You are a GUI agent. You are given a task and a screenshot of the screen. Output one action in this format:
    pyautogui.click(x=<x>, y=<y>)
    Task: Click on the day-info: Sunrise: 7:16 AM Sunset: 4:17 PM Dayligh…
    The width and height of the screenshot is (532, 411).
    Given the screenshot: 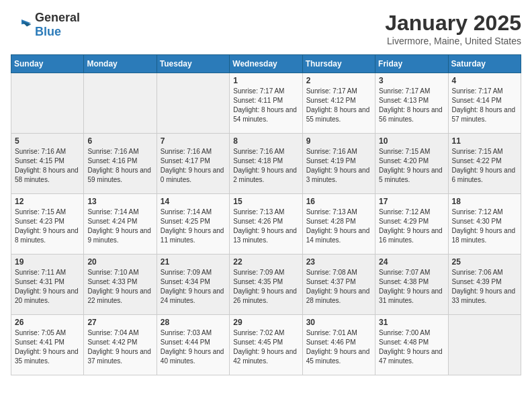 What is the action you would take?
    pyautogui.click(x=193, y=166)
    